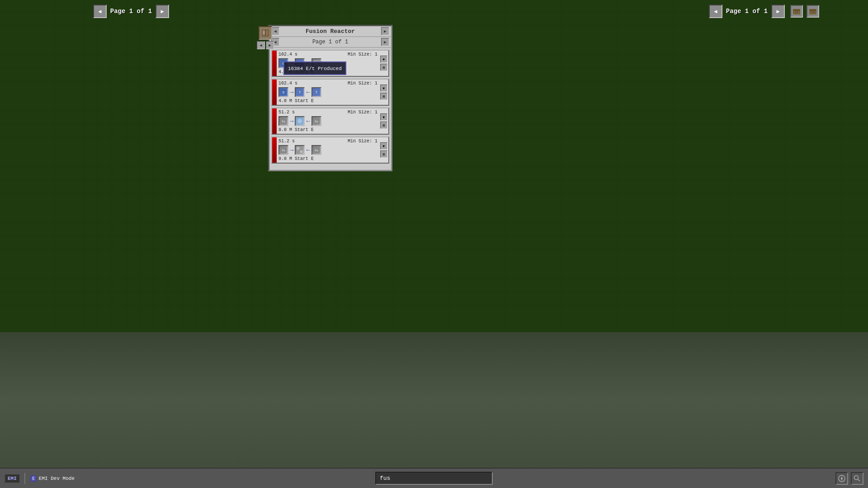 The image size is (868, 488). Describe the element at coordinates (57, 479) in the screenshot. I see `dev-mode-text: EMI Dev Mode` at that location.